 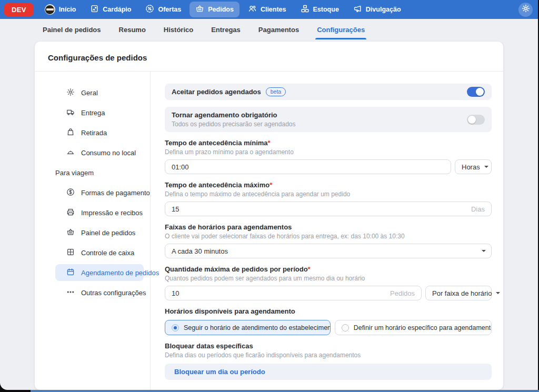 I want to click on mandatory-scheduling-toggle, so click(x=476, y=120).